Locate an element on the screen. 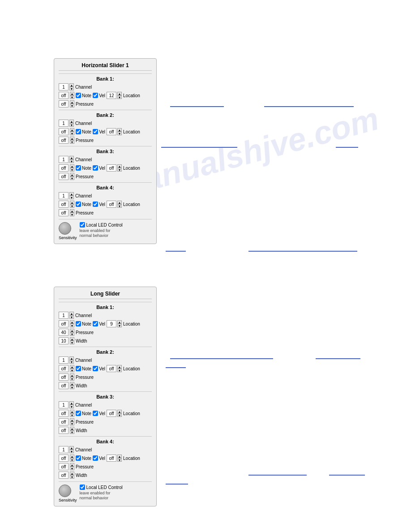  channel-up-2-2: ▲ is located at coordinates (72, 358).